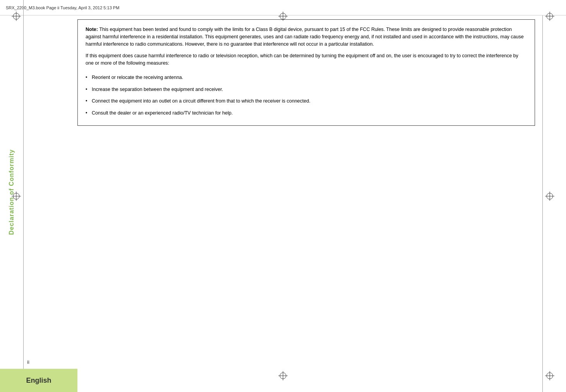  What do you see at coordinates (306, 113) in the screenshot?
I see `bullet-item-3: Consult the dealer or an experienced rad…` at bounding box center [306, 113].